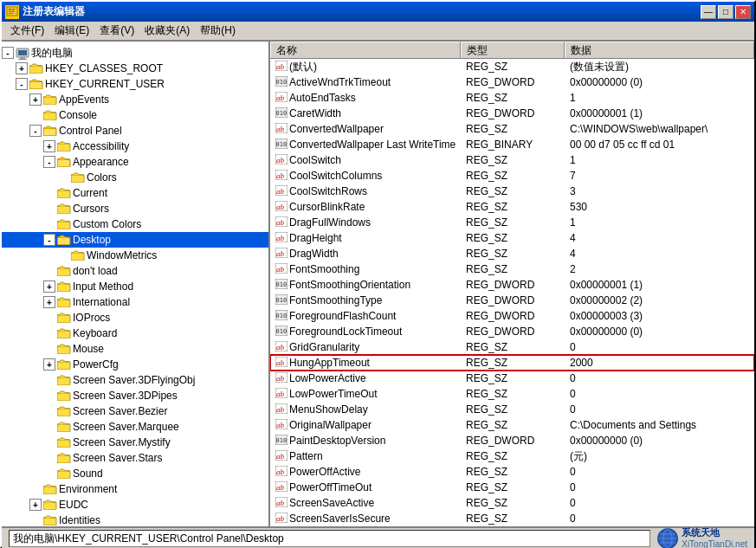  I want to click on list-row: ab DragHeightREG_SZ4, so click(513, 238).